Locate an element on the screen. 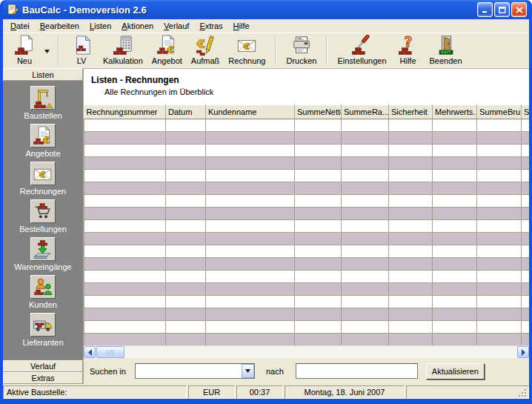 Image resolution: width=532 pixels, height=404 pixels. scrollbar-track is located at coordinates (321, 352).